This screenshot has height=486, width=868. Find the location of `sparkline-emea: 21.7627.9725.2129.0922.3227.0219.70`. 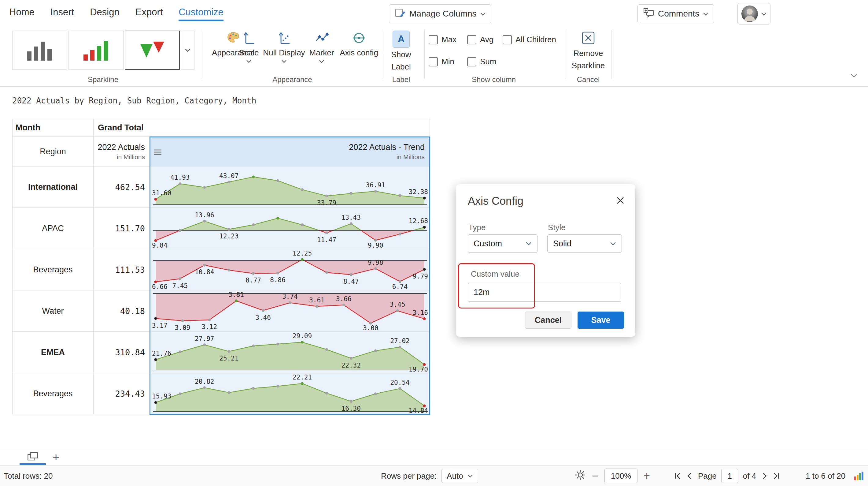

sparkline-emea: 21.7627.9725.2129.0922.3227.0219.70 is located at coordinates (290, 352).